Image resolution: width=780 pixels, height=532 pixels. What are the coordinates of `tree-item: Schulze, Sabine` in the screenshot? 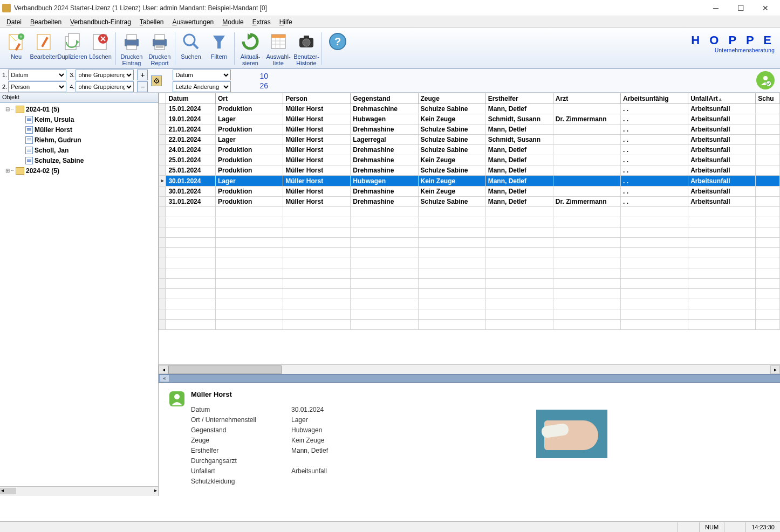 It's located at (79, 161).